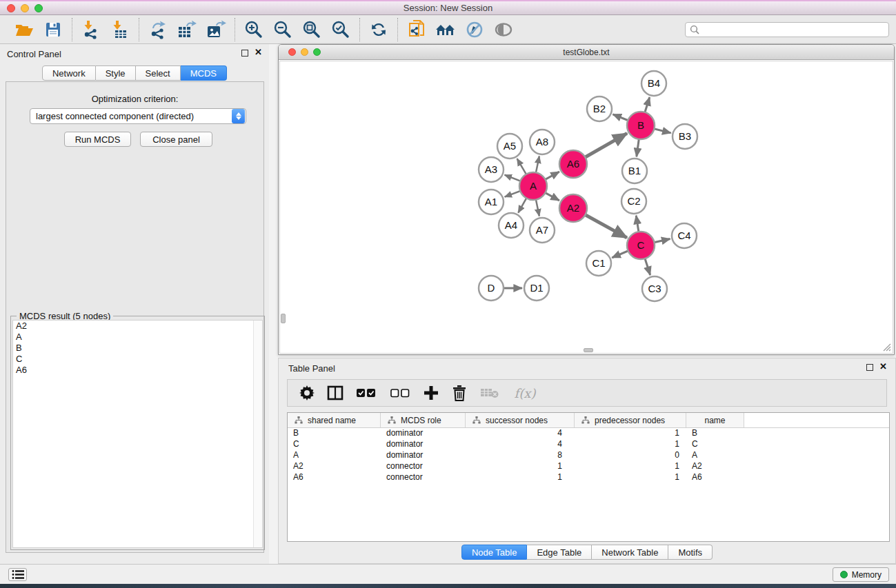 Image resolution: width=896 pixels, height=588 pixels. I want to click on node-label-A8: A8, so click(542, 142).